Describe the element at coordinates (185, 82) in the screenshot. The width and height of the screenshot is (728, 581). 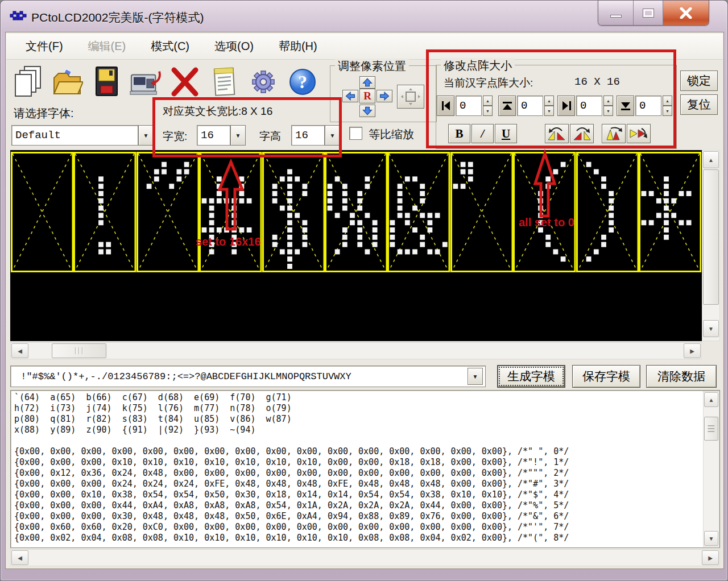
I see `delete-button` at that location.